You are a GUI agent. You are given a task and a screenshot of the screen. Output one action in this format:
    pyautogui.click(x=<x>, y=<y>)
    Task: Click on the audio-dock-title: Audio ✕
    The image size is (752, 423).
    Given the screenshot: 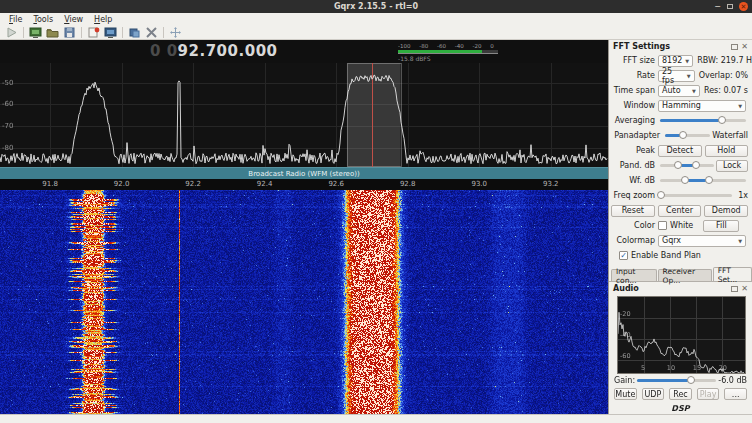 What is the action you would take?
    pyautogui.click(x=680, y=288)
    